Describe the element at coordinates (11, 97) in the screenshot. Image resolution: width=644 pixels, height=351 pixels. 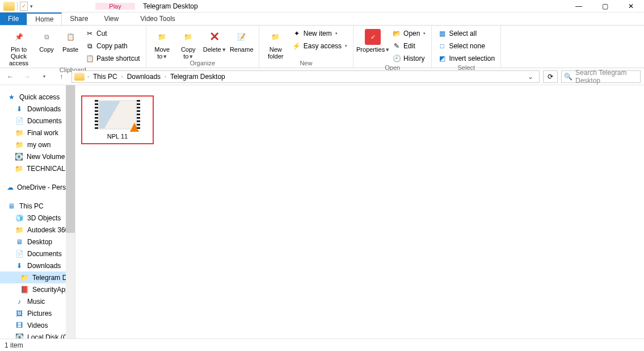
I see `star-icon: ★` at that location.